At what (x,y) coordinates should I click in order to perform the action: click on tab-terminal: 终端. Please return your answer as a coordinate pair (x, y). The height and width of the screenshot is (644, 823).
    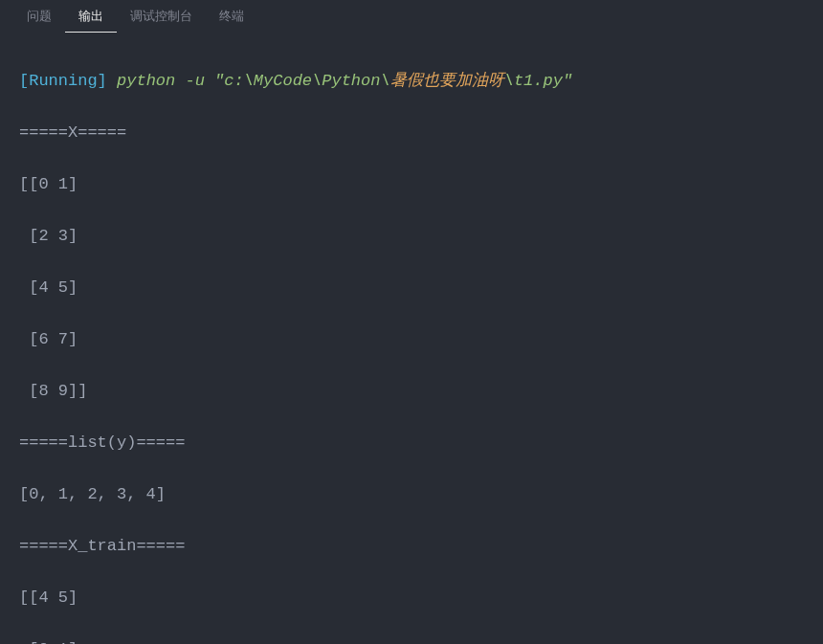
    Looking at the image, I should click on (232, 16).